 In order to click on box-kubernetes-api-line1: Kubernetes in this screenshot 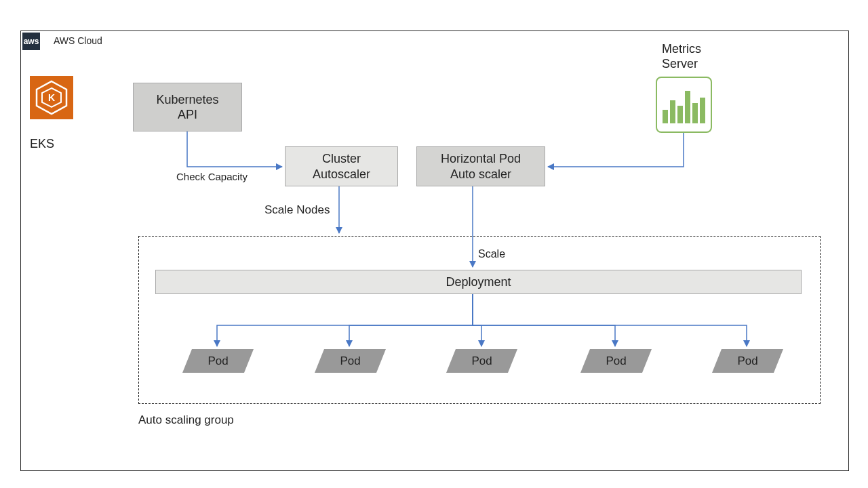, I will do `click(187, 100)`.